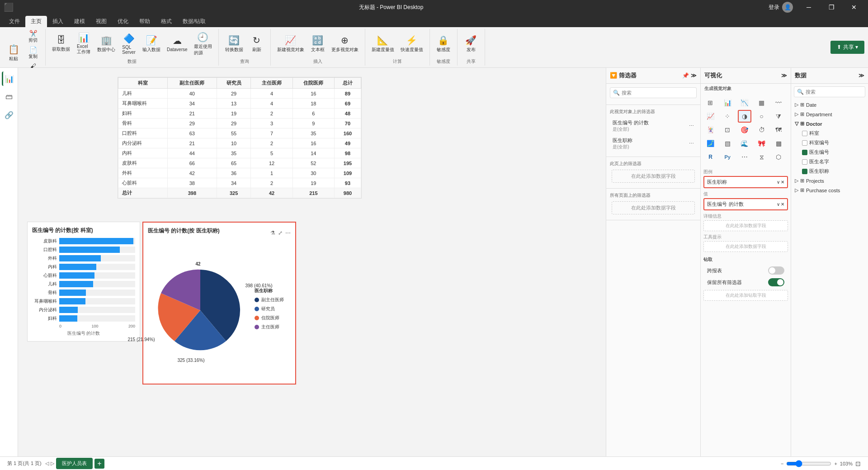  I want to click on viz-icon-card: 🃏, so click(710, 130).